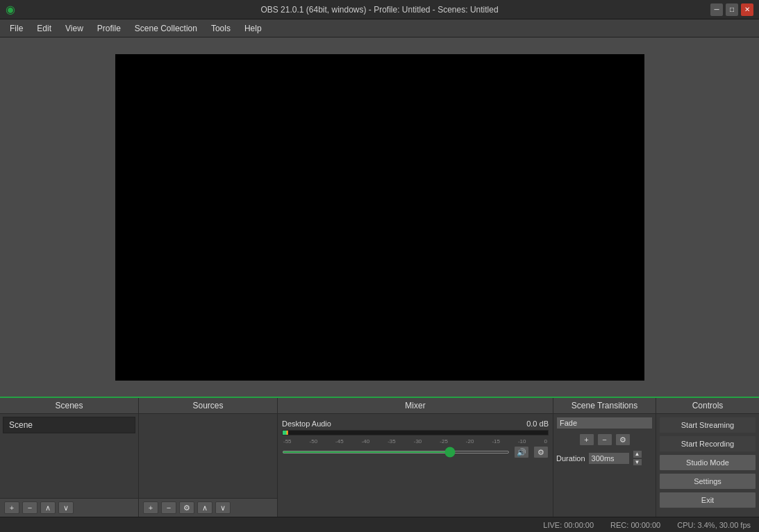 The height and width of the screenshot is (532, 759). Describe the element at coordinates (48, 508) in the screenshot. I see `scenes-up-button: ∧` at that location.